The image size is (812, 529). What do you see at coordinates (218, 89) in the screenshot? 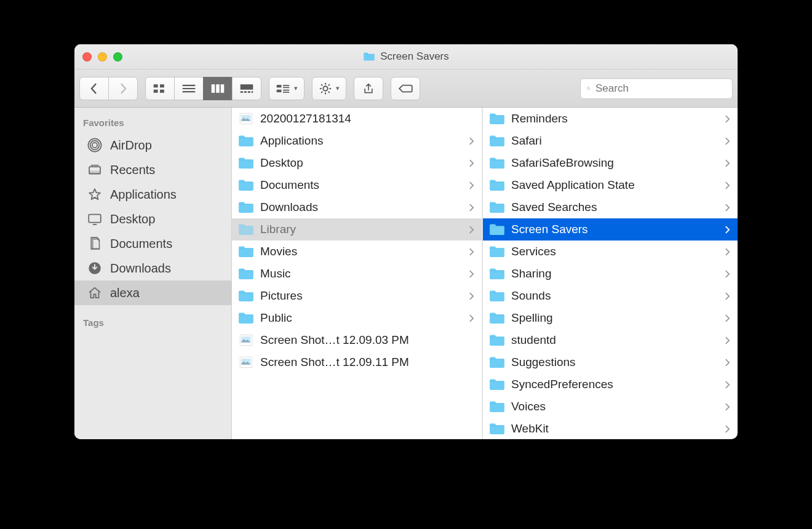
I see `columns-icon` at bounding box center [218, 89].